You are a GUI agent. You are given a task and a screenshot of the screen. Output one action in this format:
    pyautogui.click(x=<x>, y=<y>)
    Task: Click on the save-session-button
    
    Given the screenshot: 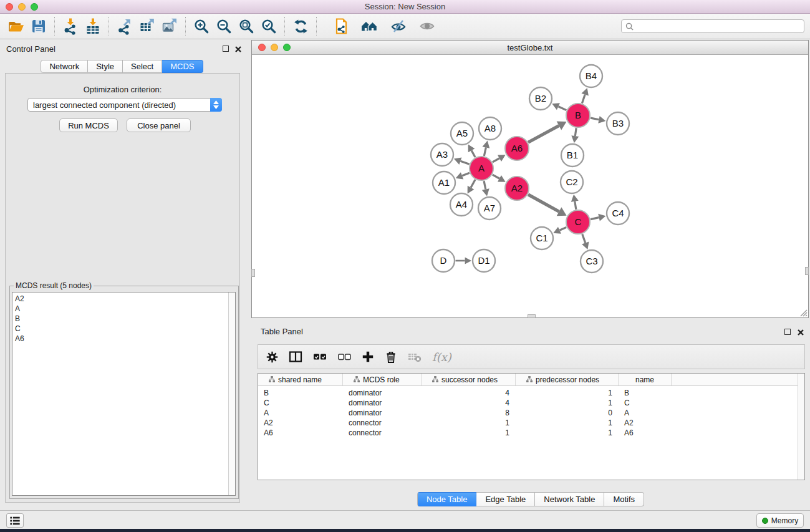 What is the action you would take?
    pyautogui.click(x=39, y=26)
    